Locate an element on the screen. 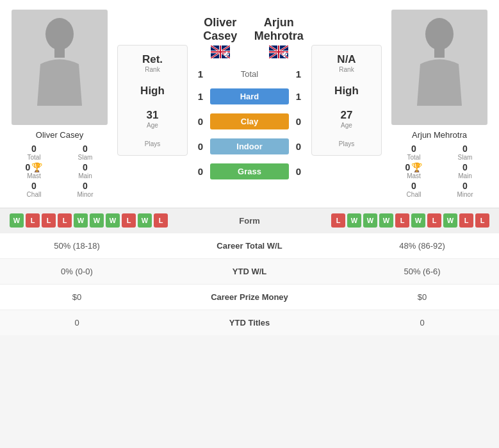 This screenshot has height=448, width=499. career-stat-left-3: 0 is located at coordinates (77, 323).